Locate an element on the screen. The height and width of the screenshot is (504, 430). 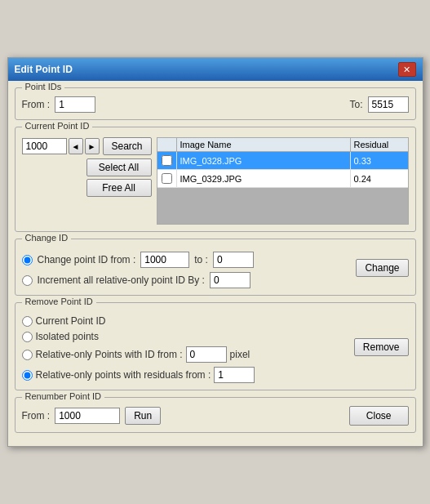
renumber-from-input is located at coordinates (87, 416).